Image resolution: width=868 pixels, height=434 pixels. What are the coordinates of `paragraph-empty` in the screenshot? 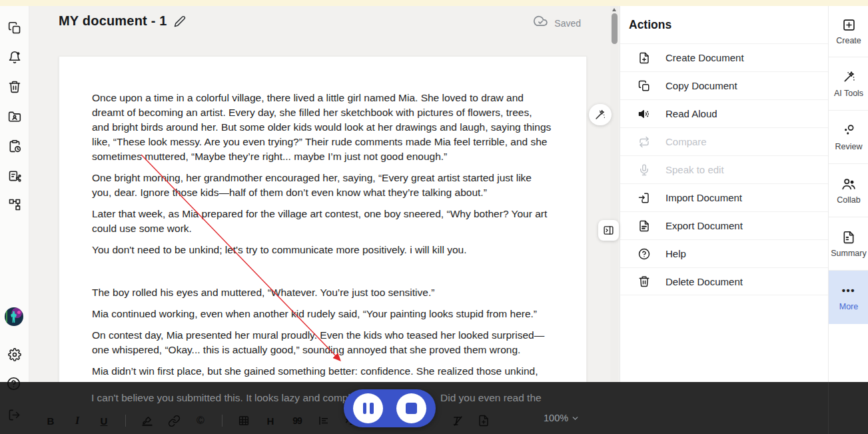 It's located at (322, 271).